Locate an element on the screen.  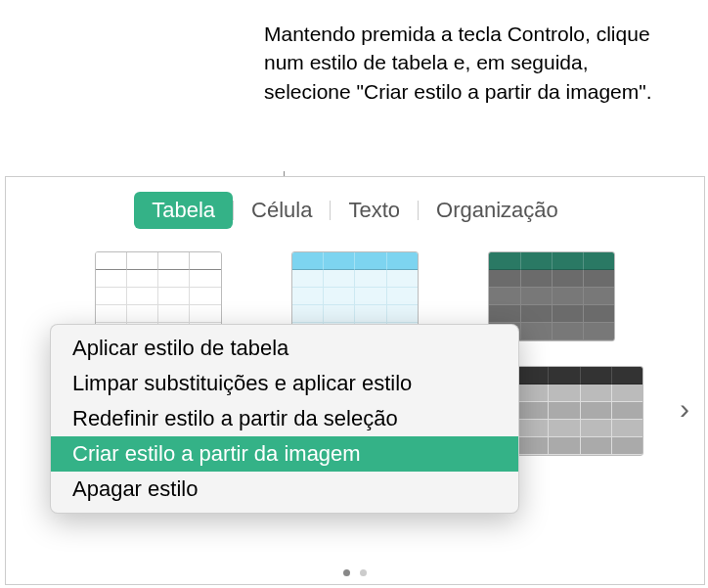
pager is located at coordinates (355, 573).